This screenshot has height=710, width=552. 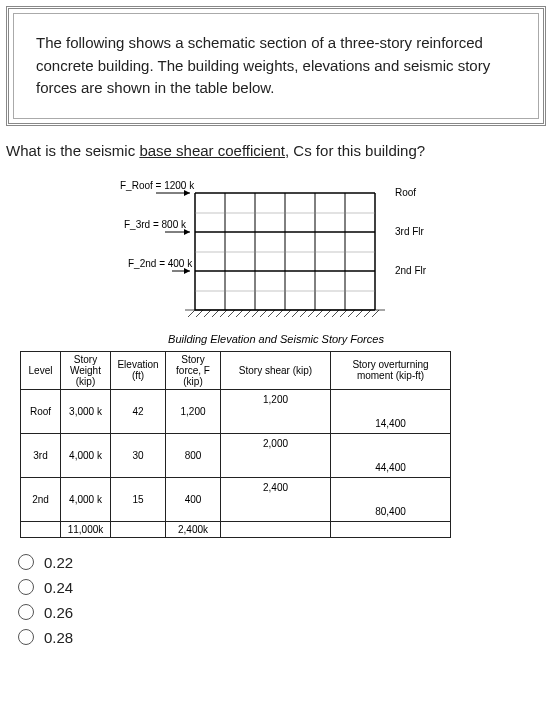 I want to click on table-header-row: Level Story Weight (kip) Elevation (ft) …, so click(x=236, y=370).